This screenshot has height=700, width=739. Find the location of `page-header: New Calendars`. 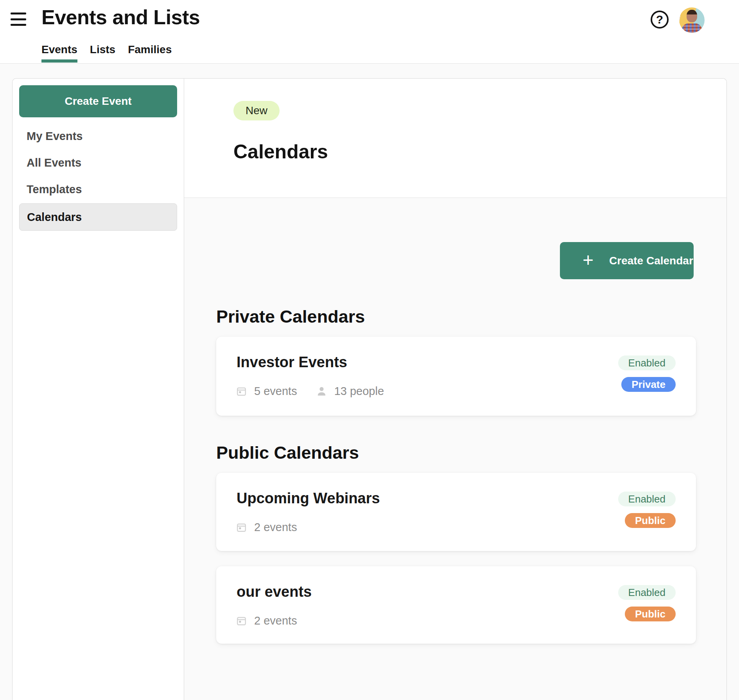

page-header: New Calendars is located at coordinates (455, 138).